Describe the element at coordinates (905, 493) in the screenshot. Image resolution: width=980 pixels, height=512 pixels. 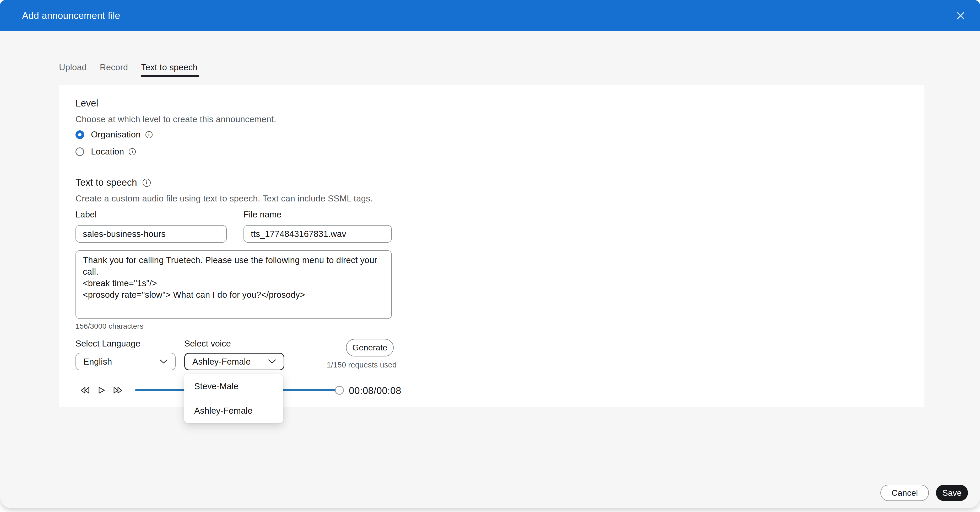
I see `cancel-button: Cancel` at that location.